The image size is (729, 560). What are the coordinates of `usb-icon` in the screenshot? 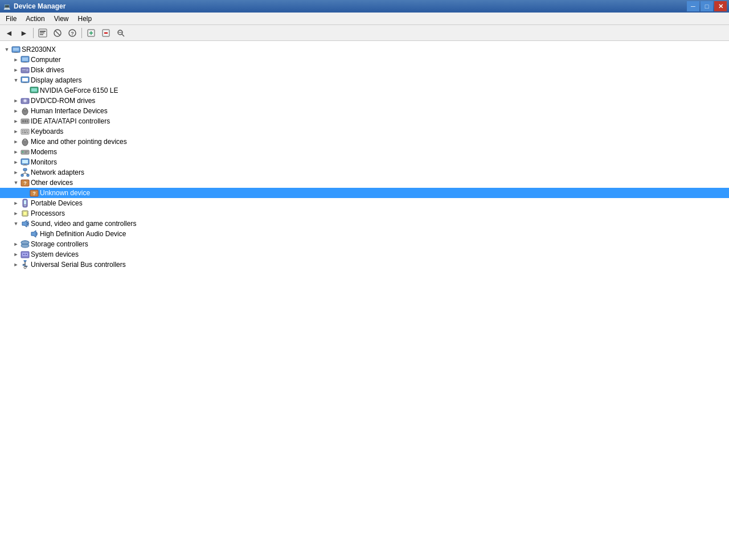 It's located at (25, 265).